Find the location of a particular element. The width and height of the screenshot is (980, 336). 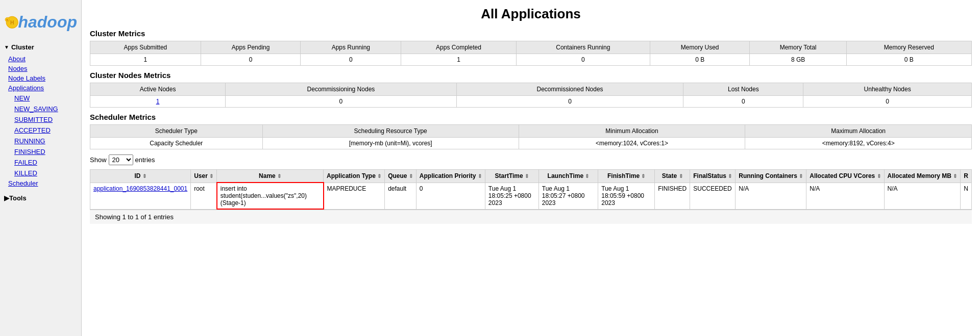

sidebar-item-killed: KILLED is located at coordinates (41, 173).